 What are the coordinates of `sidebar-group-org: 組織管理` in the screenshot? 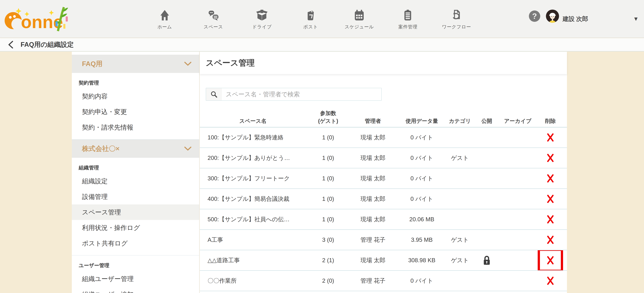 It's located at (139, 168).